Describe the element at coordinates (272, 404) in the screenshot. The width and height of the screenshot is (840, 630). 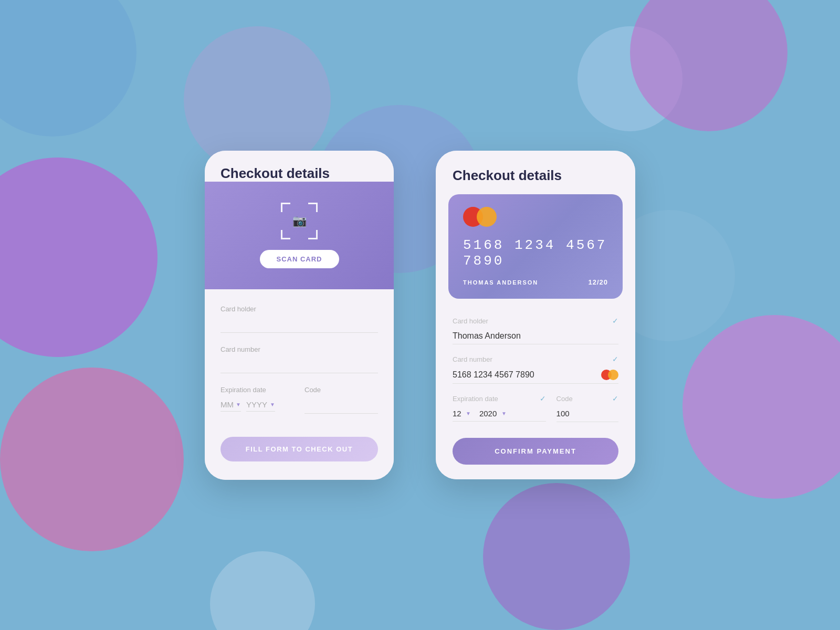
I see `year-arrow-icon: ▼` at that location.